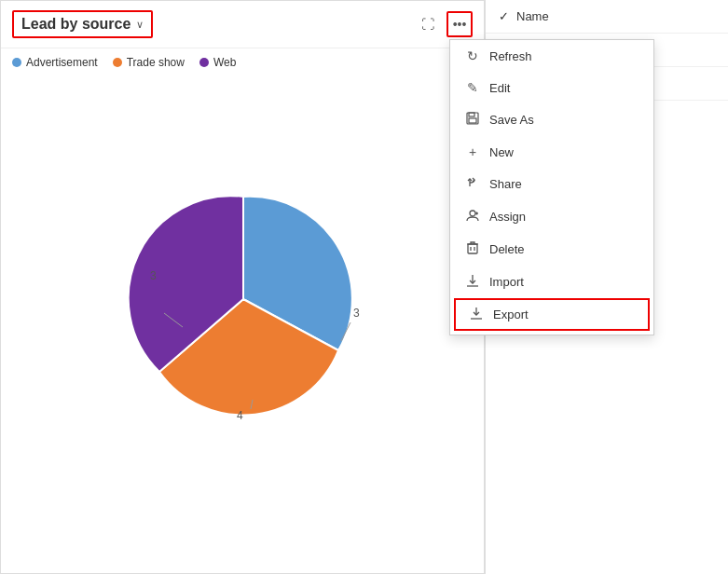 The image size is (728, 574). I want to click on right-panel-header: ✓ Name, so click(607, 17).